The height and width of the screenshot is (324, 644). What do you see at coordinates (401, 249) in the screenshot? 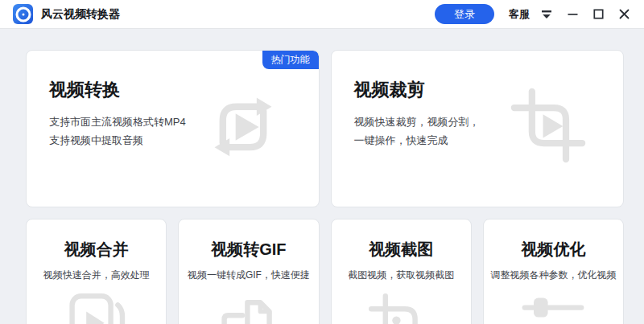
I see `card-title: 视频截图` at bounding box center [401, 249].